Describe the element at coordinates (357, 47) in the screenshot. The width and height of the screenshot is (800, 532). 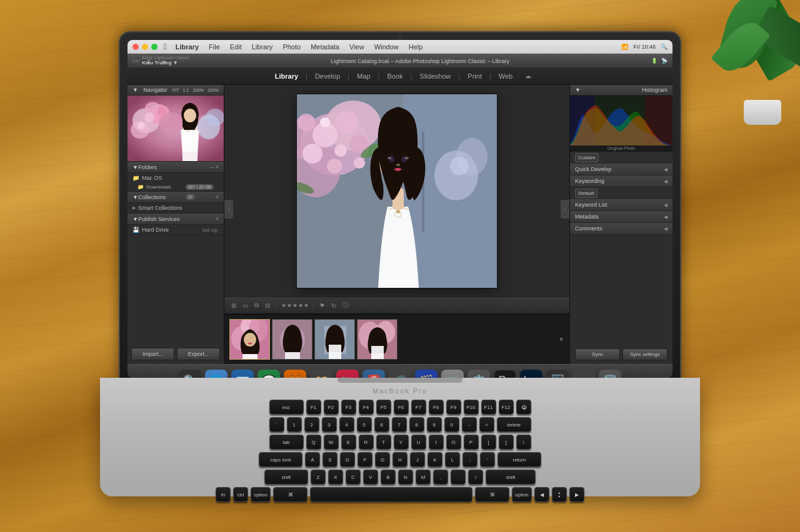
I see `view-menu: View` at that location.